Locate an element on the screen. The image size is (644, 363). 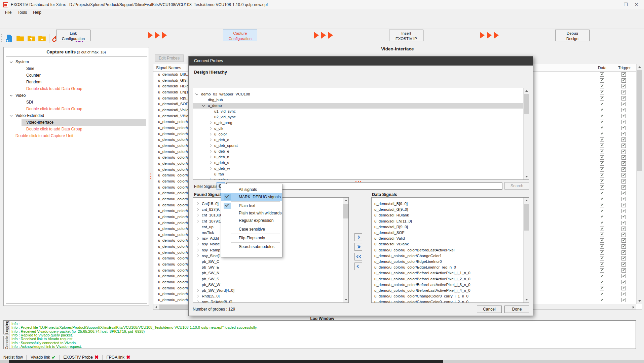
data-signal-row: u_demo/sdi_G[9..0] is located at coordinates (450, 210).